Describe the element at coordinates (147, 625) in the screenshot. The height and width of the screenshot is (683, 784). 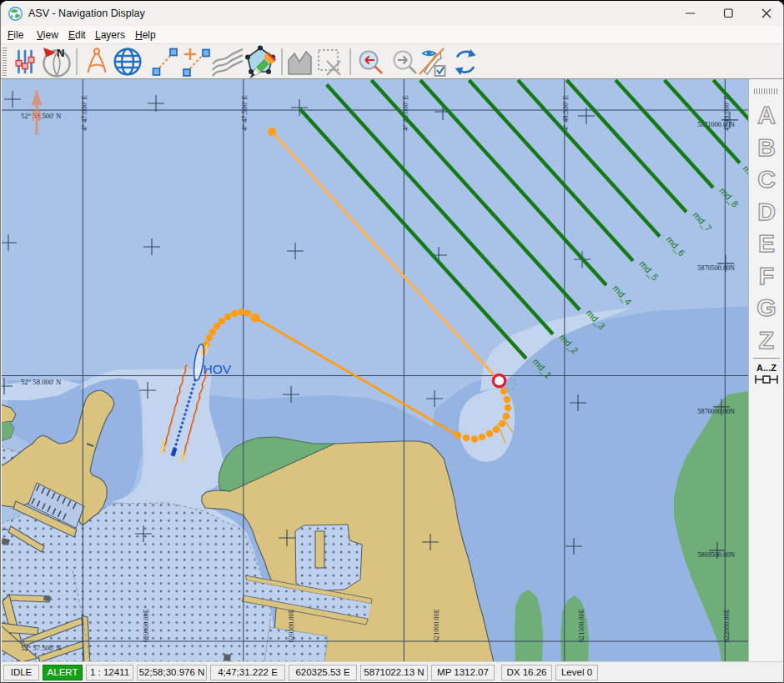
I see `svg-text: 620000.00E` at that location.